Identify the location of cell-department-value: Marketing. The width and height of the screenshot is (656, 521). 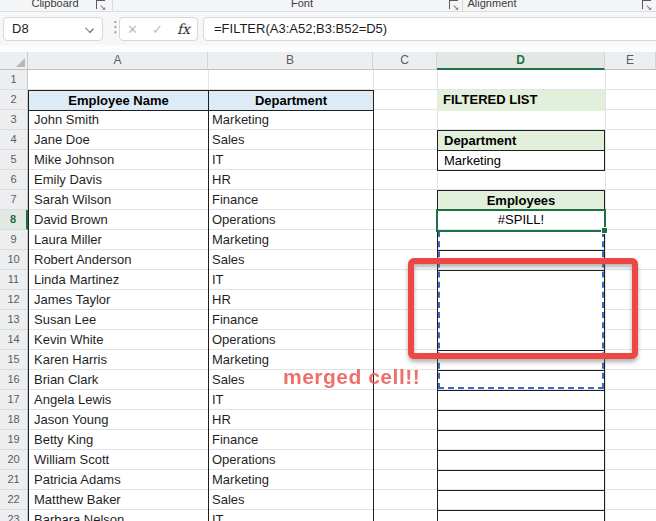
(521, 160).